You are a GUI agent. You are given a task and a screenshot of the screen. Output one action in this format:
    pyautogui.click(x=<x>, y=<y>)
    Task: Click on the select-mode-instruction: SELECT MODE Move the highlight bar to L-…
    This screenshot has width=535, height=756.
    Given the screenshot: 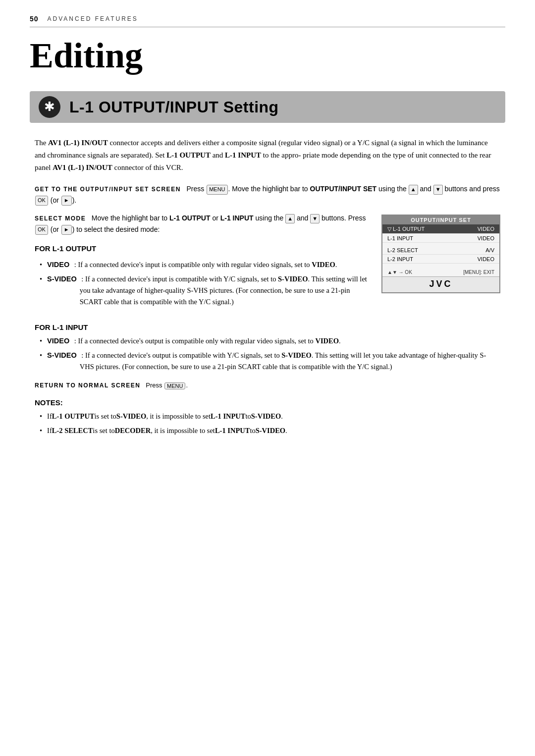 What is the action you would take?
    pyautogui.click(x=202, y=224)
    